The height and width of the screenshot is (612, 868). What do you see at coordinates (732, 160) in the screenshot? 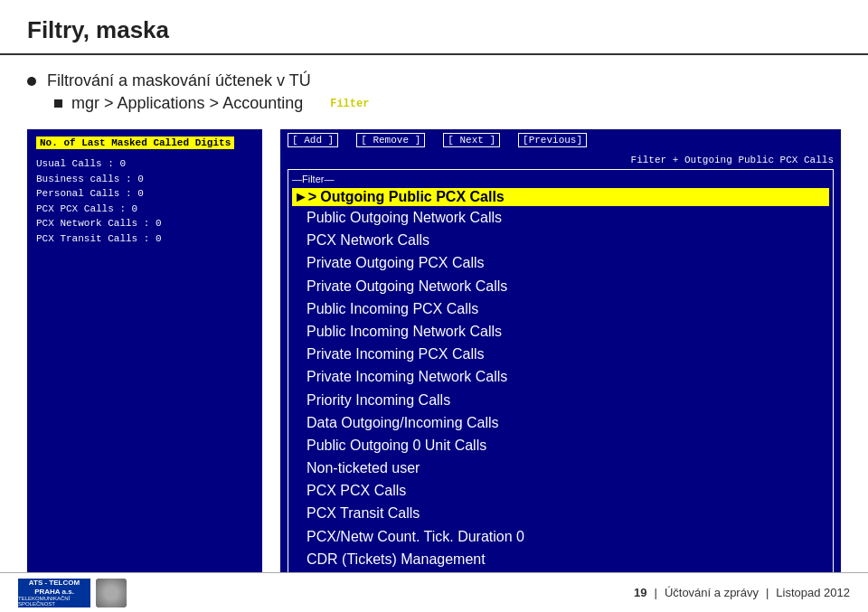
I see `filter-title-text: Filter + Outgoing Public PCX Calls` at bounding box center [732, 160].